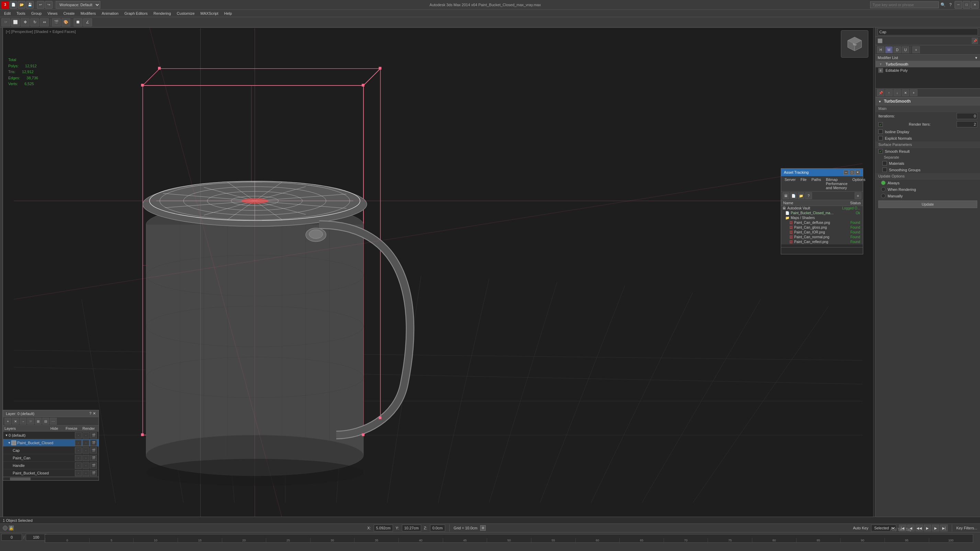 The height and width of the screenshot is (551, 980). Describe the element at coordinates (786, 196) in the screenshot. I see `at-vault-btn: 🏛` at that location.